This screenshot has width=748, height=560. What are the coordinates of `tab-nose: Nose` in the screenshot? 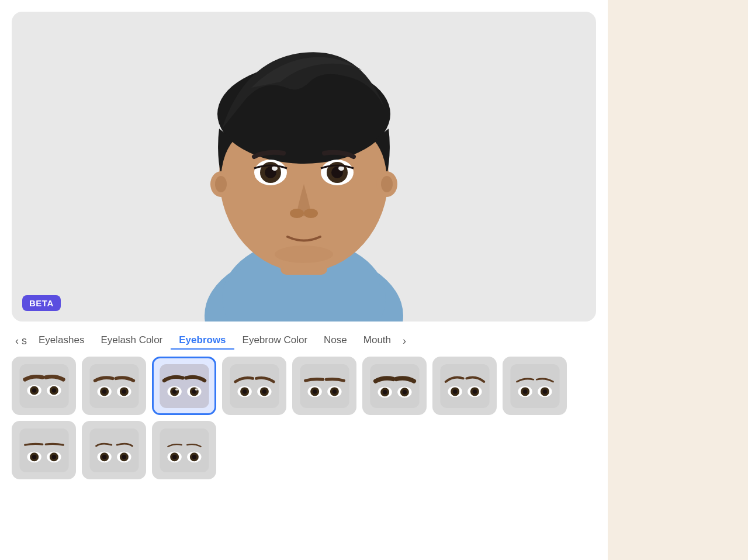 It's located at (335, 341).